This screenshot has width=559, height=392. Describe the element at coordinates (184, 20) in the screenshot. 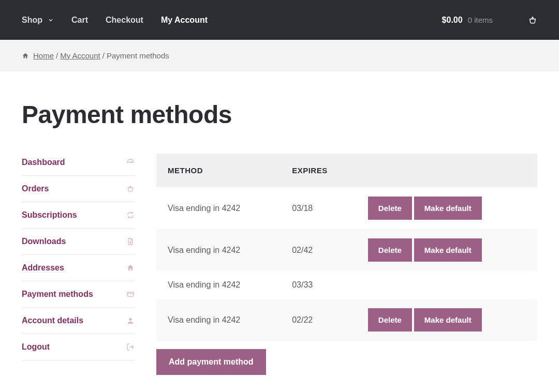

I see `nav-my-account: My Account` at that location.